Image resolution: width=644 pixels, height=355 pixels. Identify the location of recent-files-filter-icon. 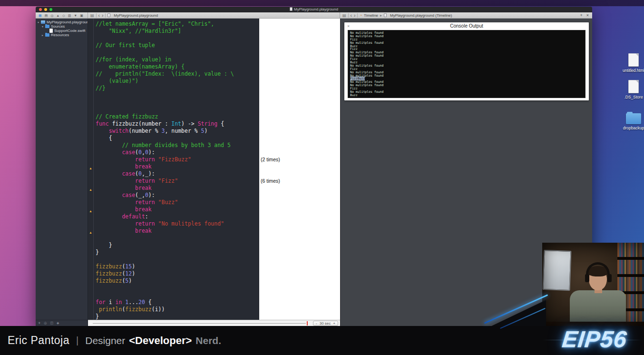
(45, 323).